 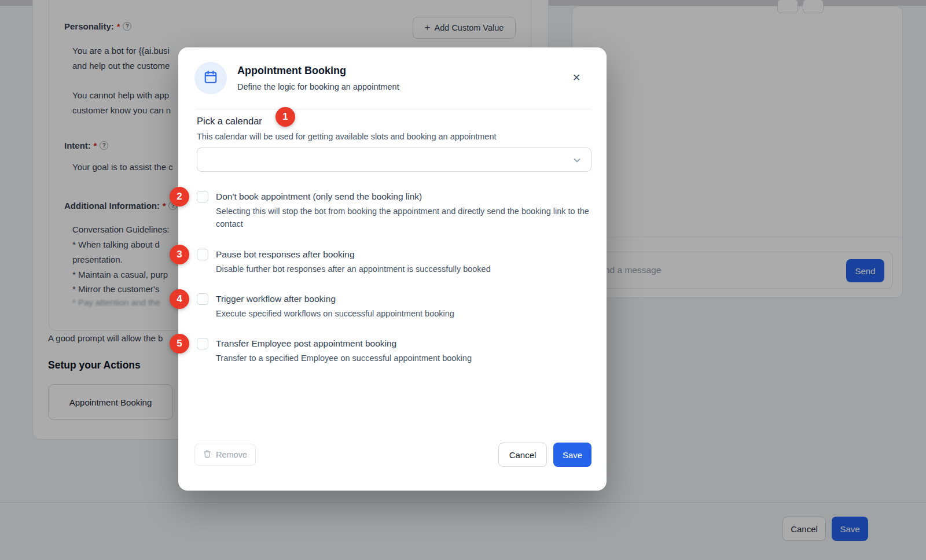 What do you see at coordinates (577, 161) in the screenshot?
I see `chevron-down-icon` at bounding box center [577, 161].